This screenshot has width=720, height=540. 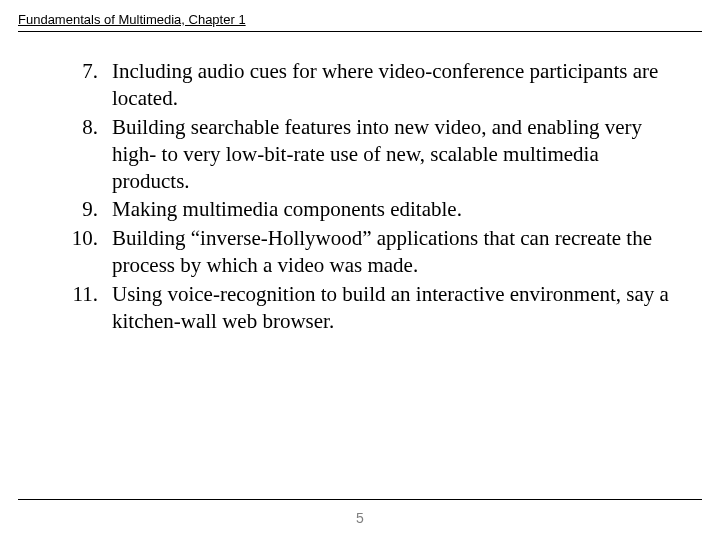 I want to click on list-number: 7., so click(x=81, y=72).